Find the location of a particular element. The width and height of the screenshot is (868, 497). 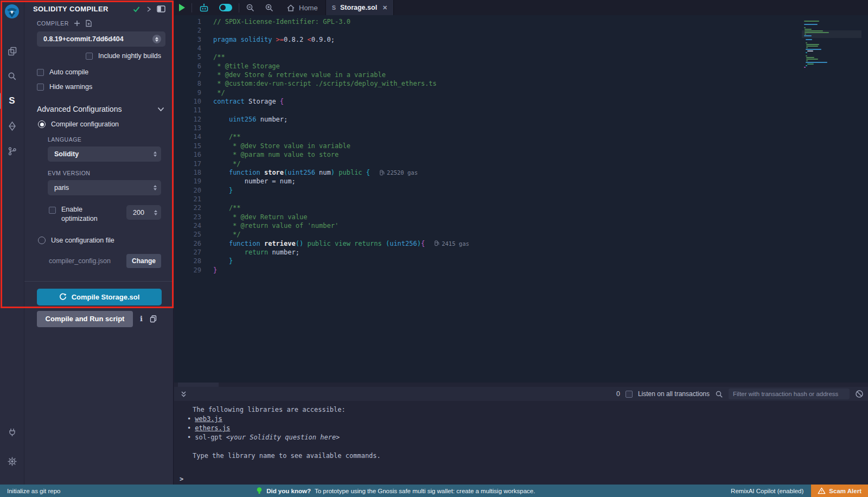

plugin-manager-icon is located at coordinates (12, 432).